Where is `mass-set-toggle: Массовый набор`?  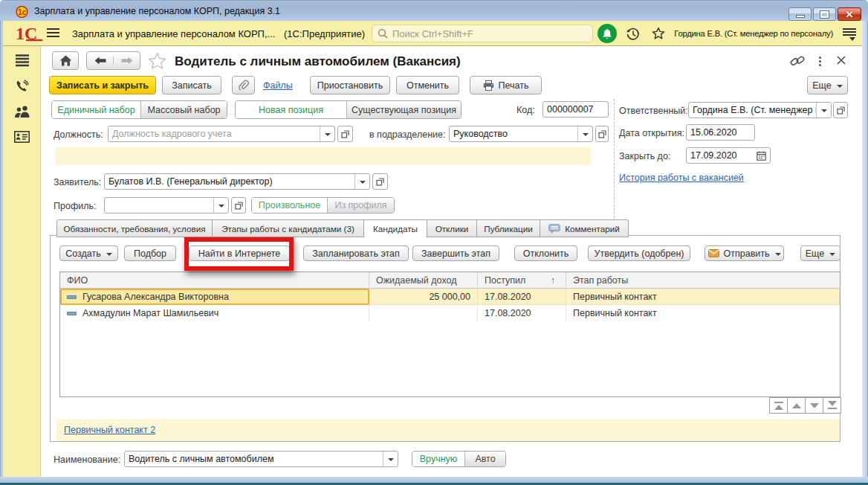 mass-set-toggle: Массовый набор is located at coordinates (184, 110).